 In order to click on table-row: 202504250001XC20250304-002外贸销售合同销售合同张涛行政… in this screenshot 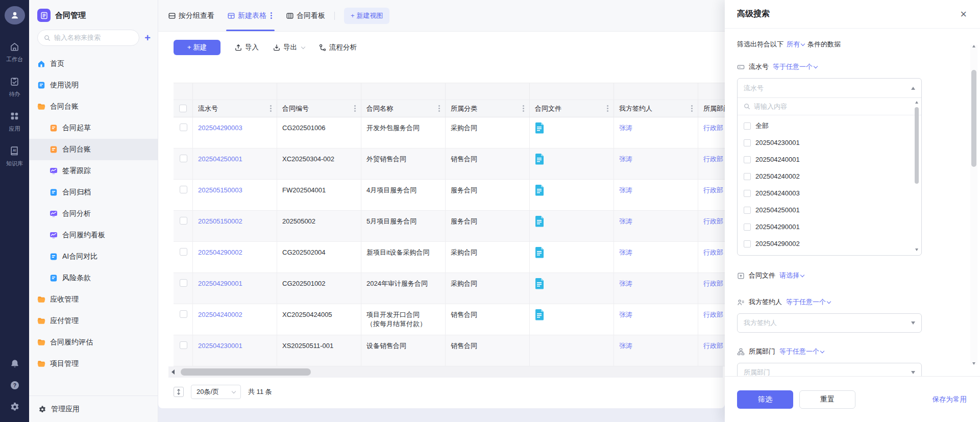, I will do `click(449, 164)`.